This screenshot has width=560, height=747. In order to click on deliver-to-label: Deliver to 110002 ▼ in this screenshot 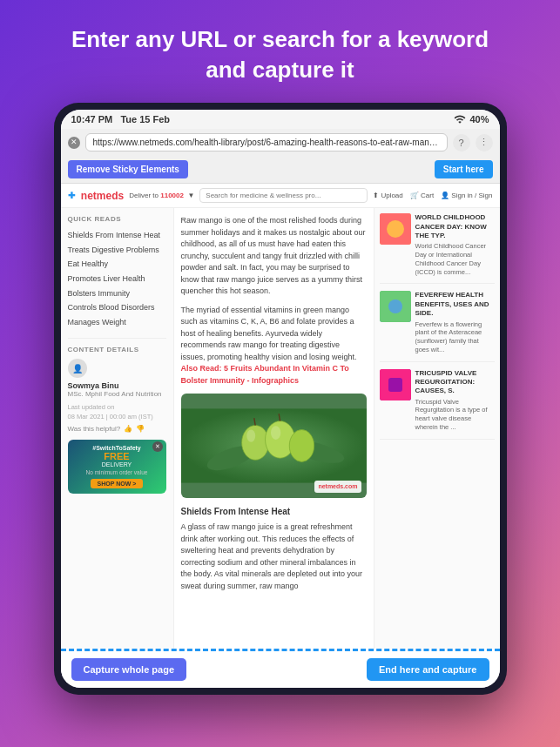, I will do `click(162, 195)`.